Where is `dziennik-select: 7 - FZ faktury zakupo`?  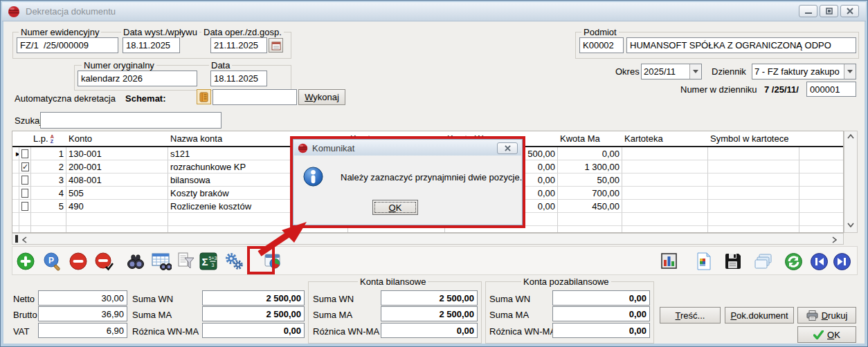 dziennik-select: 7 - FZ faktury zakupo is located at coordinates (804, 72).